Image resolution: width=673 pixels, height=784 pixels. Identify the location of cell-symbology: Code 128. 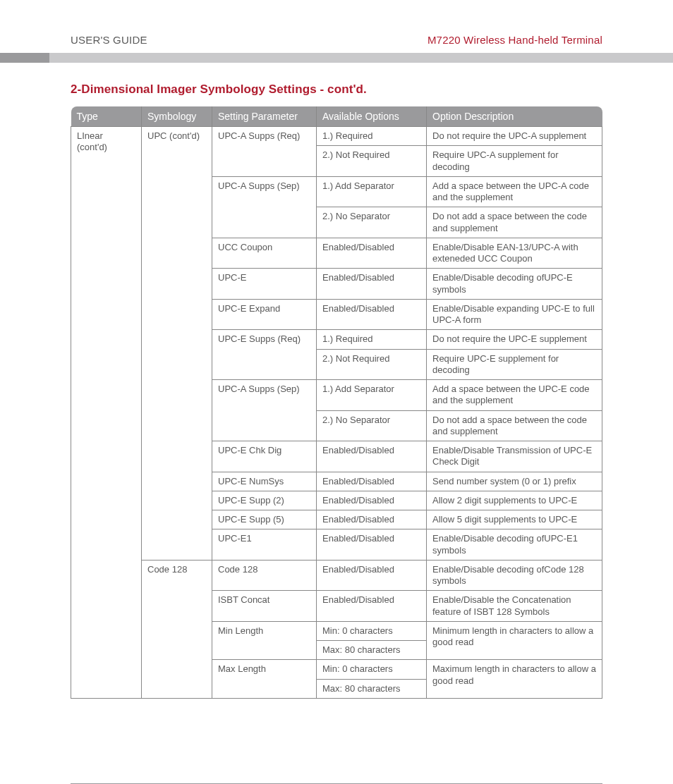
(177, 629).